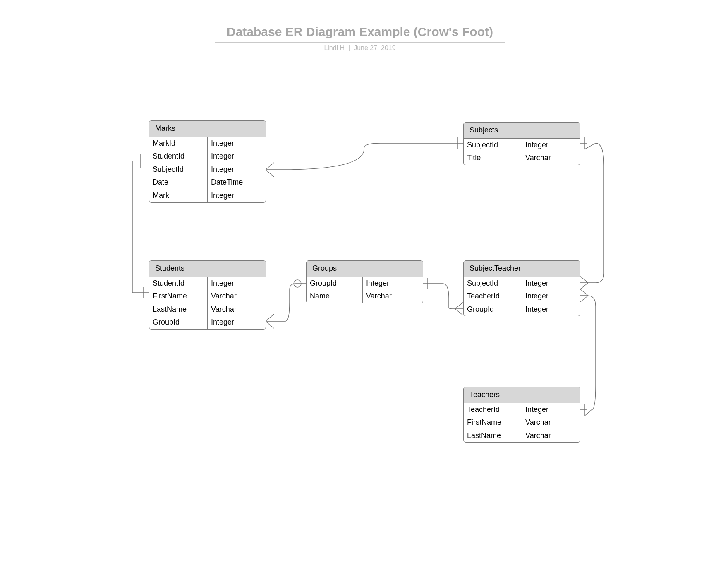 The image size is (728, 563). What do you see at coordinates (178, 144) in the screenshot?
I see `field-name: MarkId` at bounding box center [178, 144].